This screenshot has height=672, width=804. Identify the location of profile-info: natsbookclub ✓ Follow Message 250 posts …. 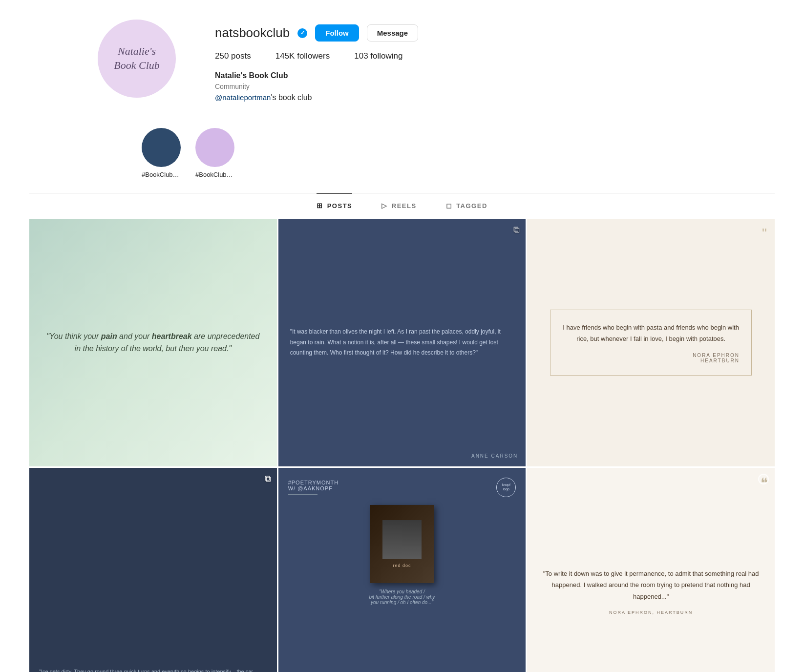
(495, 62).